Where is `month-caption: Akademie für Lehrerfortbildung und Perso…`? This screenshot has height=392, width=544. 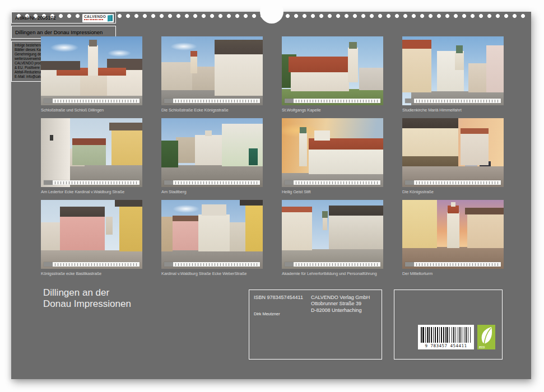 month-caption: Akademie für Lehrerfortbildung und Perso… is located at coordinates (333, 274).